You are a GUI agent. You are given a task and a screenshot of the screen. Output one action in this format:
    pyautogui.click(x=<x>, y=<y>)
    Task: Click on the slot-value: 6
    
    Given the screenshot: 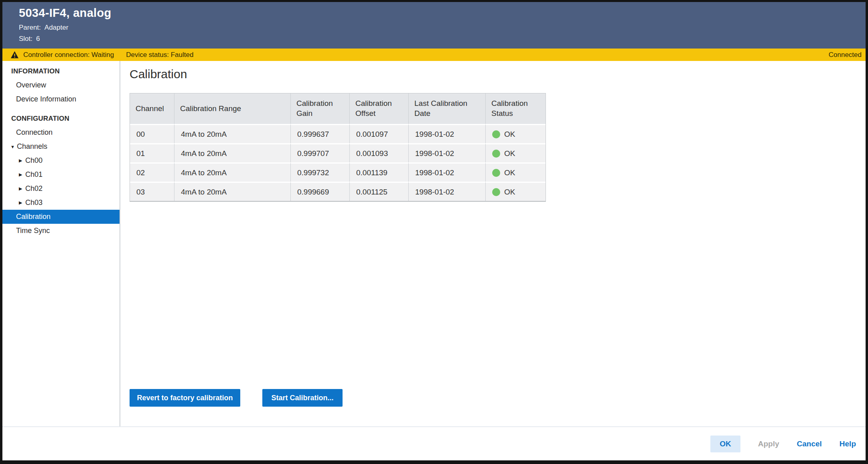 What is the action you would take?
    pyautogui.click(x=38, y=38)
    